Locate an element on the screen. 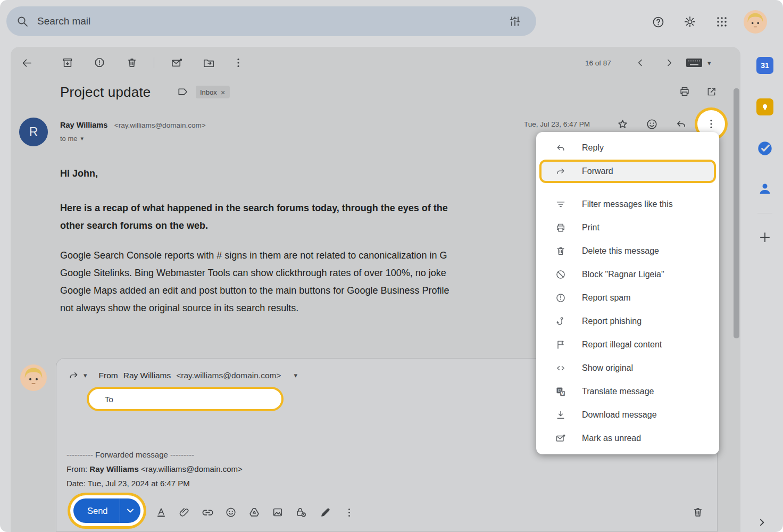 This screenshot has width=783, height=532. newer-button is located at coordinates (640, 63).